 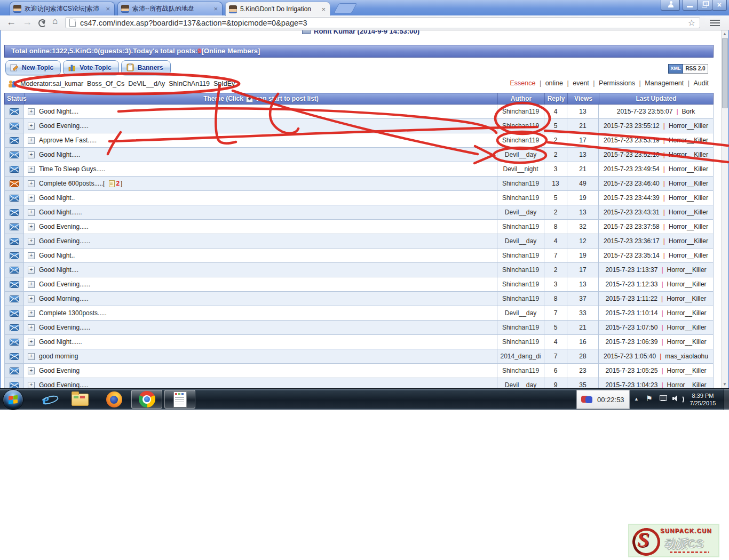 What do you see at coordinates (725, 73) in the screenshot?
I see `scrollbar-thumb` at bounding box center [725, 73].